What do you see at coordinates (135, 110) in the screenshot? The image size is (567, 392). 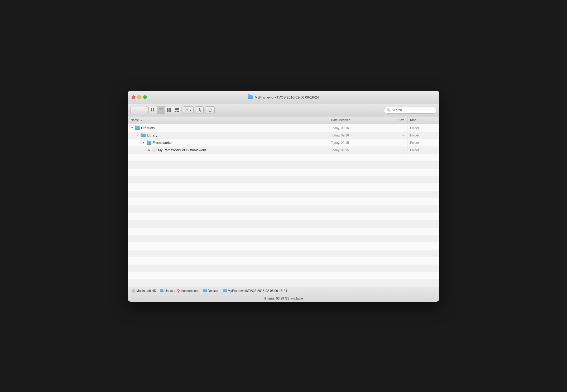 I see `back-button: ‹` at bounding box center [135, 110].